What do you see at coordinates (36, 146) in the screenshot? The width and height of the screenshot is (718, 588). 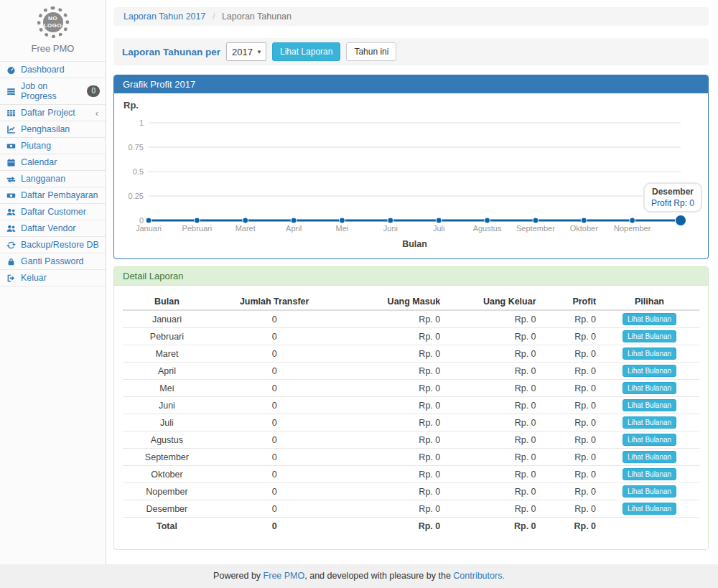 I see `sidebar-item-label: Piutang` at bounding box center [36, 146].